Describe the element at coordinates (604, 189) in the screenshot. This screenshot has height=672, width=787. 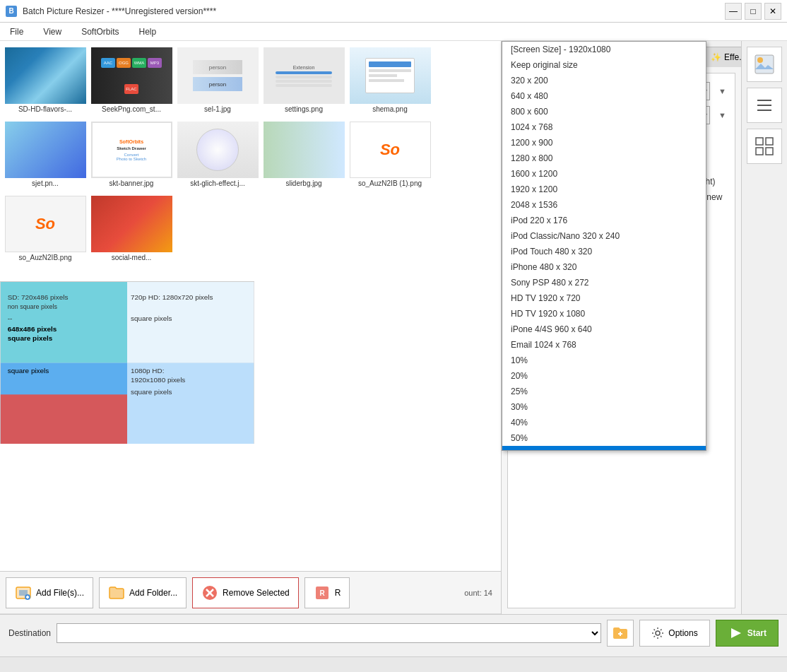
I see `dropdown-item: 1920 x 1200` at that location.